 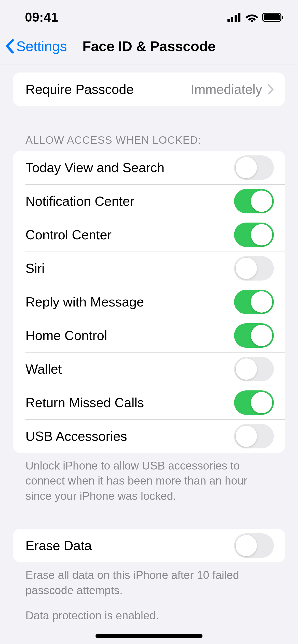 I want to click on section-footer-allow-access: Unlock iPhone to allow USB accessories t…, so click(x=149, y=478).